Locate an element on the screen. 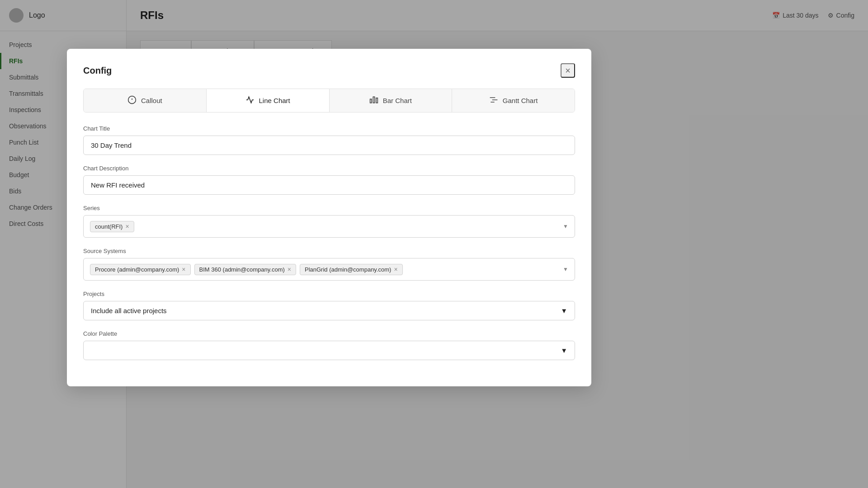 The height and width of the screenshot is (488, 868). tab-label-line-chart: Line Chart is located at coordinates (275, 100).